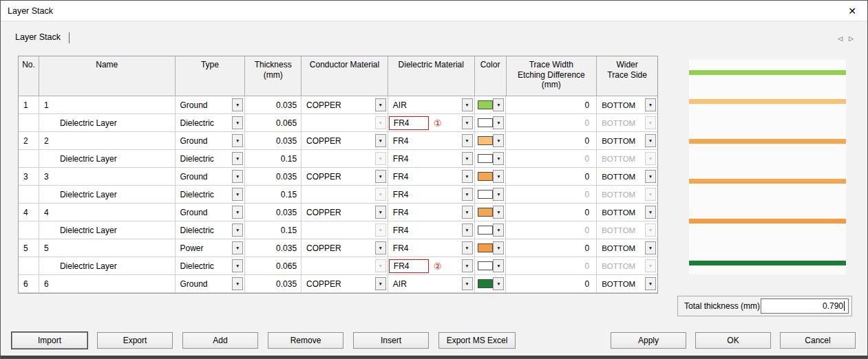 This screenshot has width=868, height=359. Describe the element at coordinates (50, 340) in the screenshot. I see `import-button: Import` at that location.